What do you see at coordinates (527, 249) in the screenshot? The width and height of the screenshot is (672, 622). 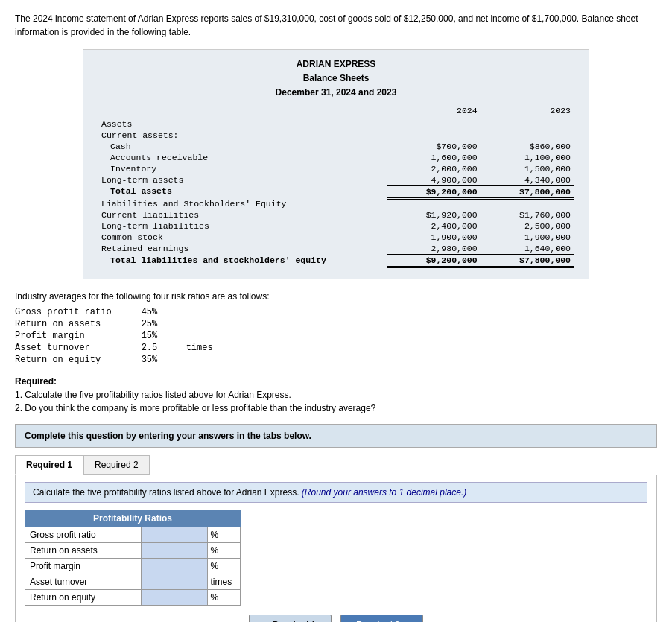 I see `bs-2023: 1,640,000` at bounding box center [527, 249].